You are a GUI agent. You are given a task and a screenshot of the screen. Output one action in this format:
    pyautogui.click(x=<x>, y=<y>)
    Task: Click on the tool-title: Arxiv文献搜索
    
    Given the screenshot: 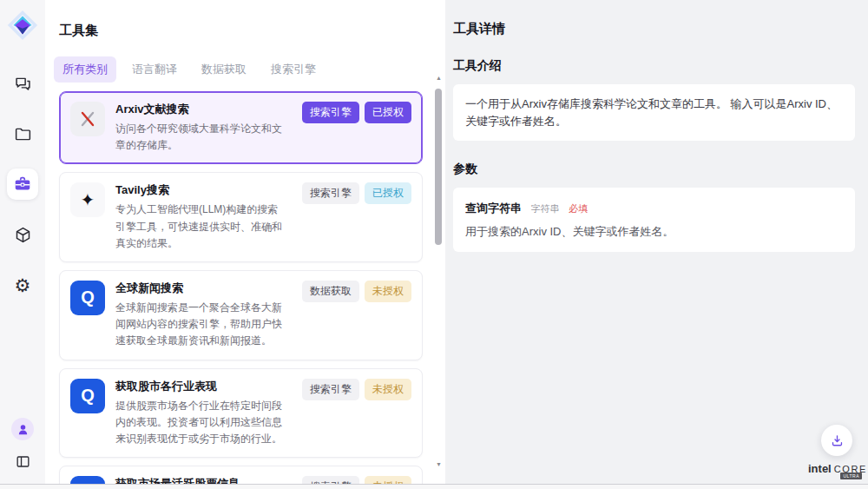 What is the action you would take?
    pyautogui.click(x=201, y=109)
    